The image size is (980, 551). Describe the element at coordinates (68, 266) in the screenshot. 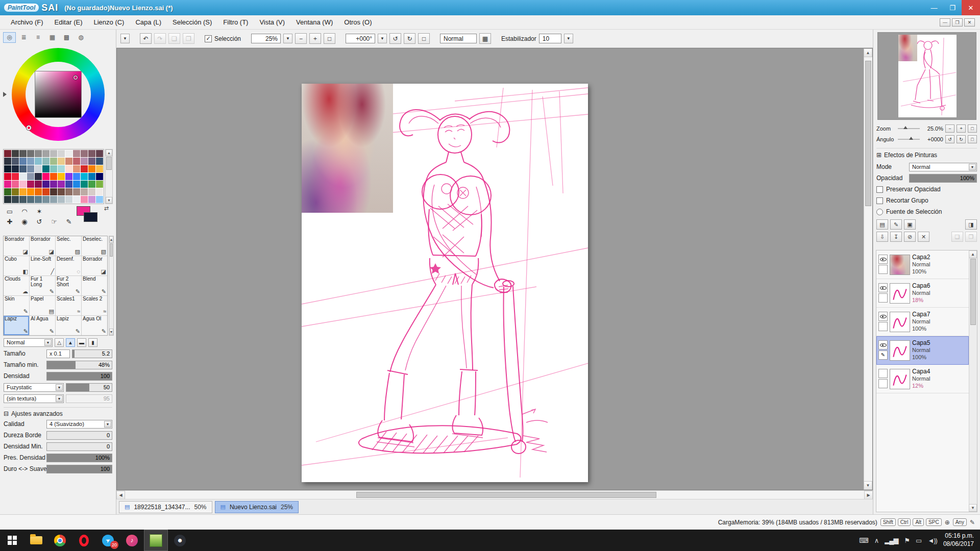

I see `brush-desenf-: Desenf.◌` at that location.